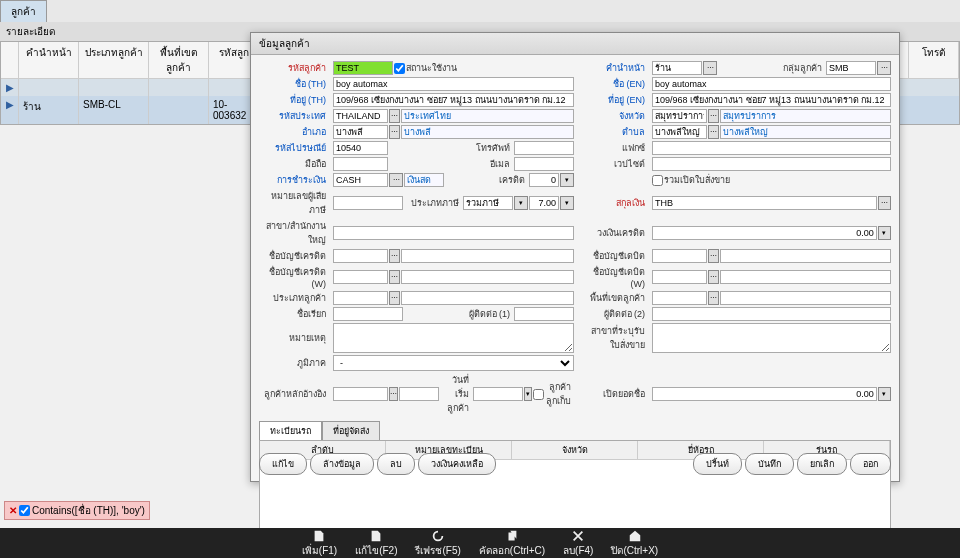 Image resolution: width=960 pixels, height=558 pixels. Describe the element at coordinates (360, 164) in the screenshot. I see `mobile-input` at that location.